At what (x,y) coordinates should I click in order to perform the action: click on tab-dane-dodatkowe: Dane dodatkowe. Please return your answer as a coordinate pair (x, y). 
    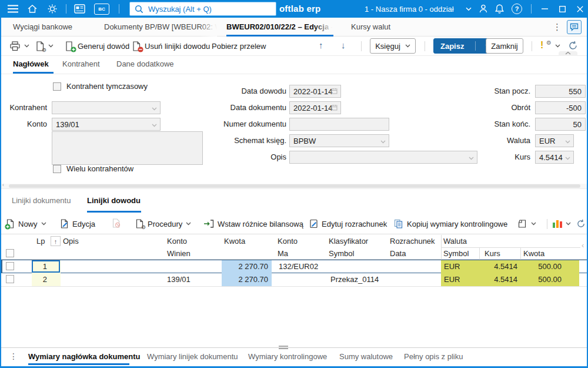
    Looking at the image, I should click on (145, 65).